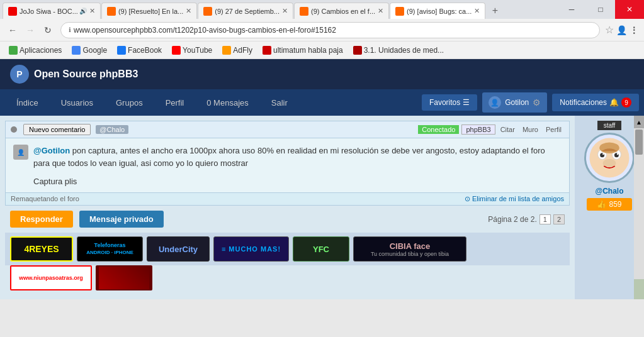 Image resolution: width=644 pixels, height=337 pixels. I want to click on gear-icon: ⚙, so click(536, 102).